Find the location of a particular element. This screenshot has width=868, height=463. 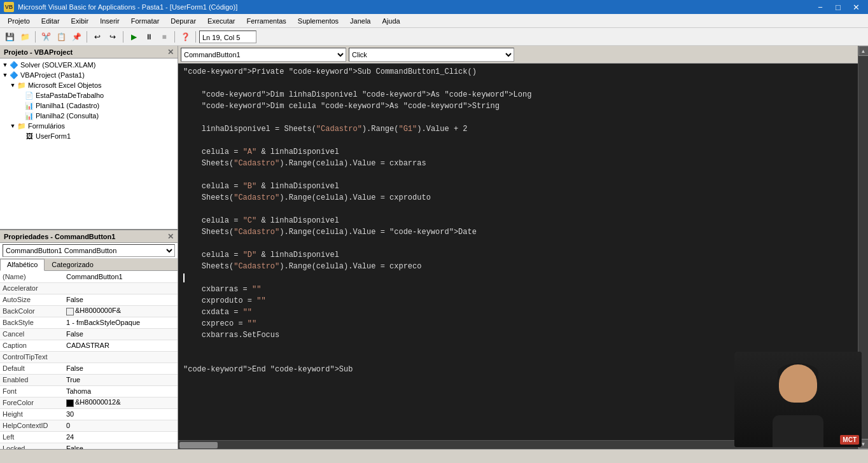

toolbar-copy: 📋 is located at coordinates (61, 37).